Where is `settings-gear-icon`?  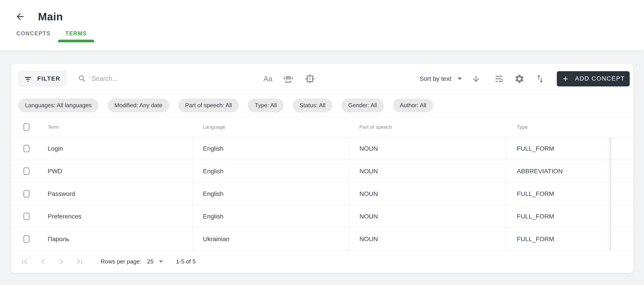
settings-gear-icon is located at coordinates (520, 79).